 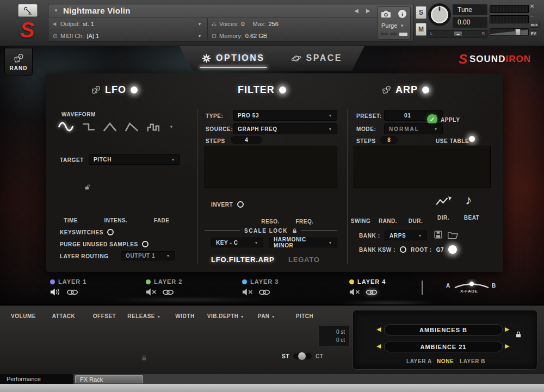 I want to click on page-legato: LEGATO, so click(x=304, y=260).